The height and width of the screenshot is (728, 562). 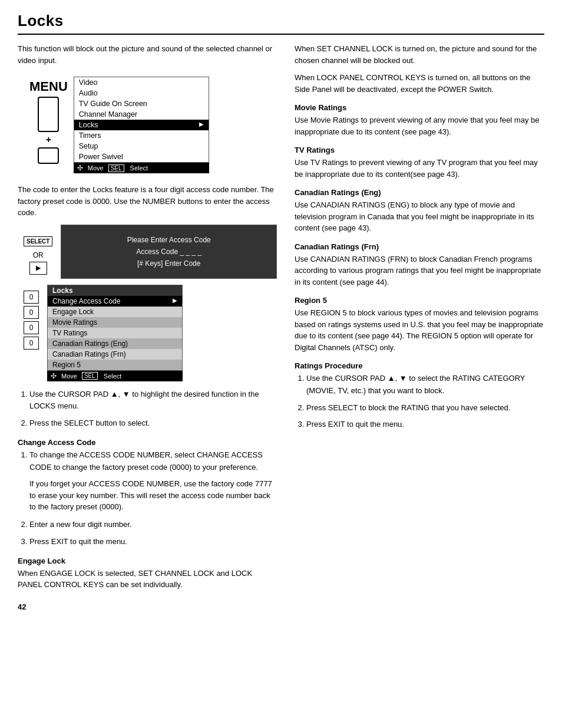 What do you see at coordinates (153, 423) in the screenshot?
I see `main-step-2: Press the SELECT button to select.` at bounding box center [153, 423].